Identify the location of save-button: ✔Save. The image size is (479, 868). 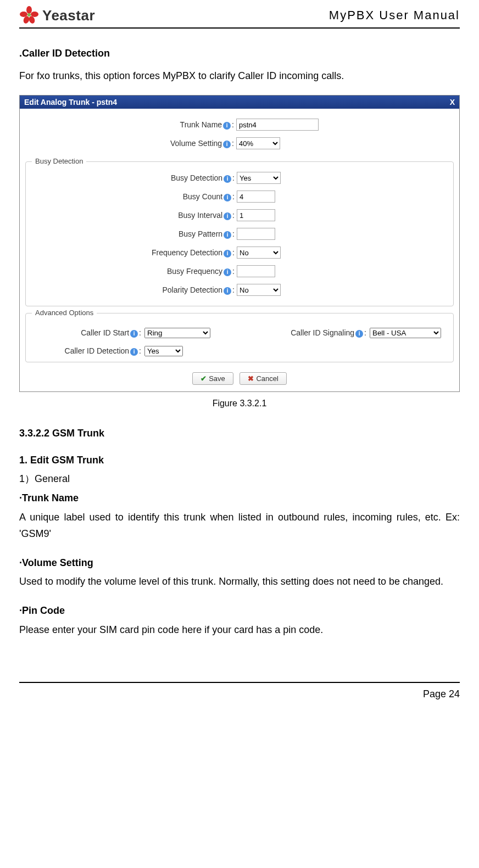
(213, 379).